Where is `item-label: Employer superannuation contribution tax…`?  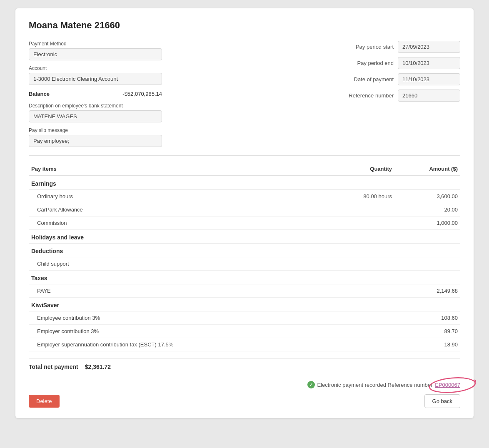 item-label: Employer superannuation contribution tax… is located at coordinates (173, 345).